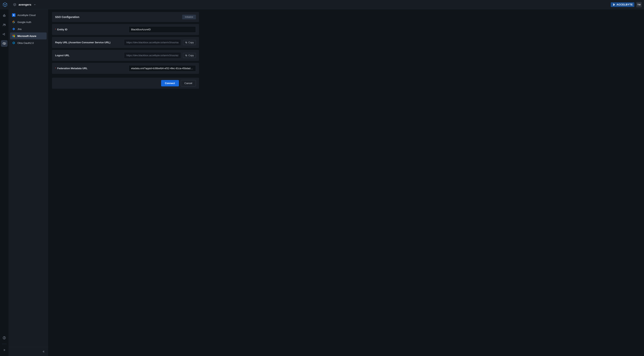  What do you see at coordinates (27, 36) in the screenshot?
I see `sidebar-item-label: Microsoft Azure` at bounding box center [27, 36].